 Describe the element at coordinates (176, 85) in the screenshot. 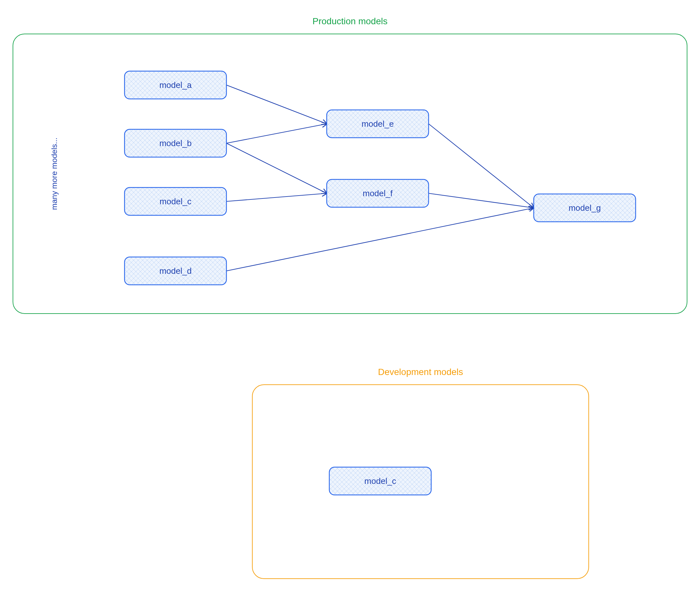

I see `node-model_a: model_a` at that location.